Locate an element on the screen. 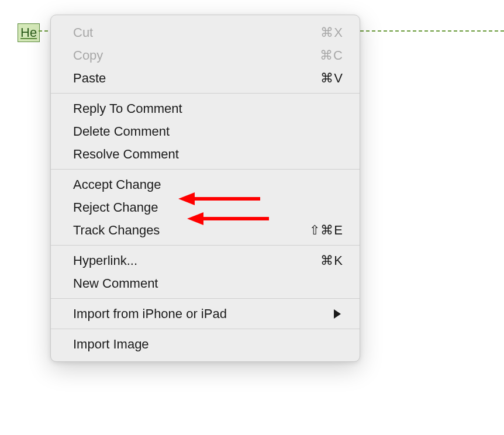 This screenshot has width=504, height=435. menu-item-cut: Cut ⌘X is located at coordinates (205, 33).